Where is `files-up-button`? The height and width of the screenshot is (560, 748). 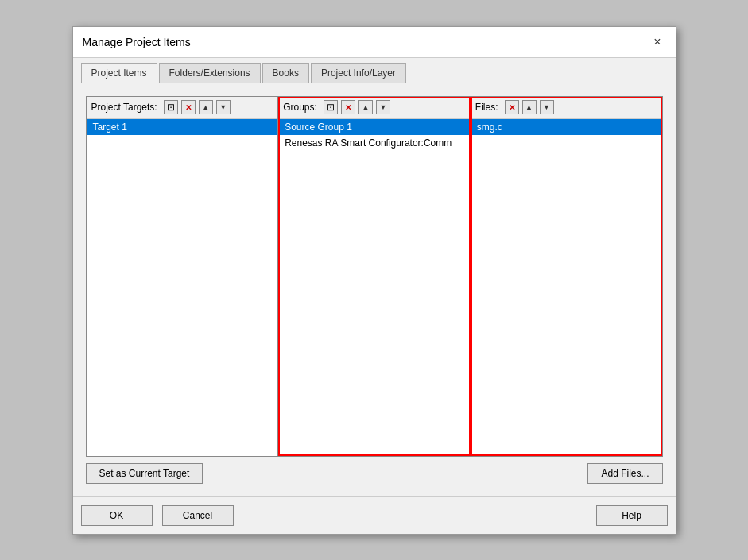
files-up-button is located at coordinates (529, 107).